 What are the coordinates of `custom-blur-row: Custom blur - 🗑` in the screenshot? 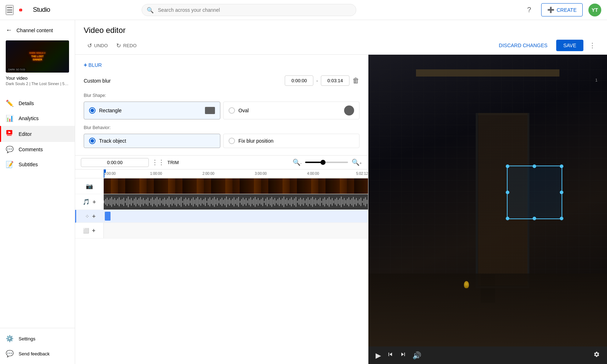 It's located at (222, 81).